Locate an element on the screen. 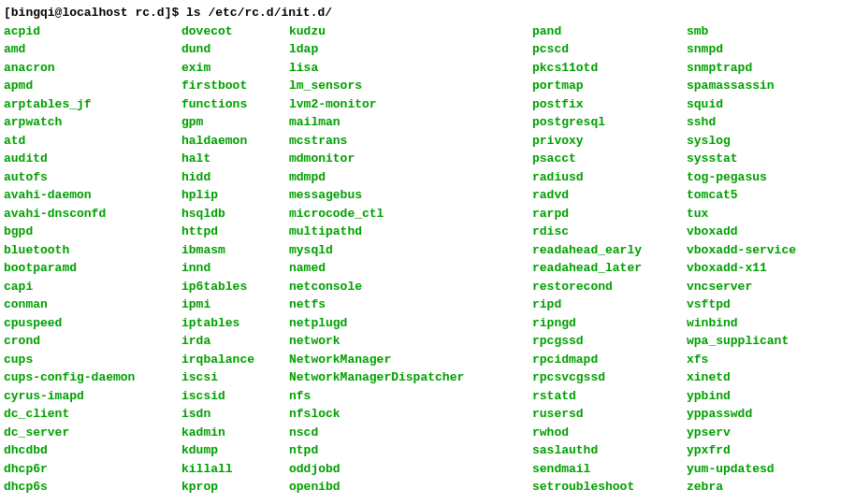 The image size is (855, 504). file-entry: multipathd is located at coordinates (411, 232).